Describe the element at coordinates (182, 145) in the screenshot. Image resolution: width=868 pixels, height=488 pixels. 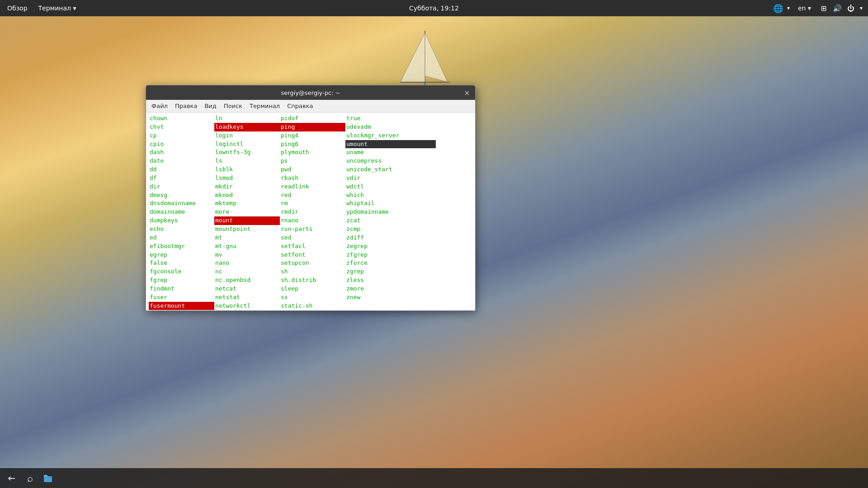
I see `cmd-cpio: cpio` at that location.